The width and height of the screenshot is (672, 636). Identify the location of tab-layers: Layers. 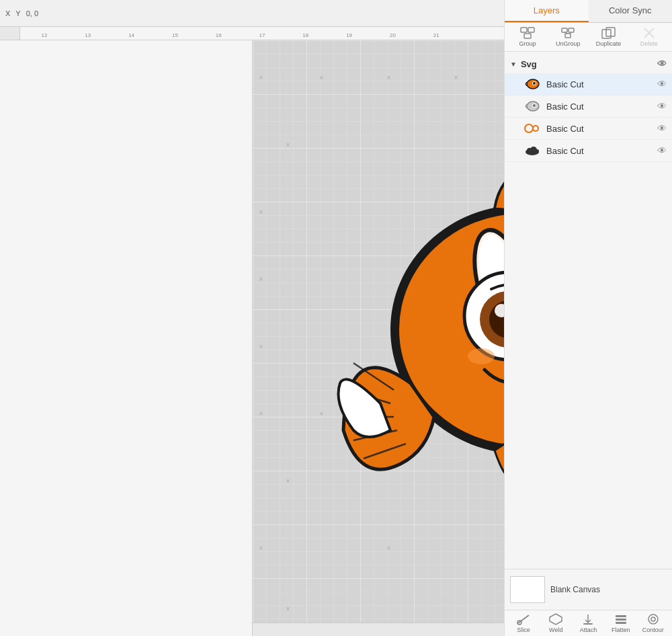
(547, 11).